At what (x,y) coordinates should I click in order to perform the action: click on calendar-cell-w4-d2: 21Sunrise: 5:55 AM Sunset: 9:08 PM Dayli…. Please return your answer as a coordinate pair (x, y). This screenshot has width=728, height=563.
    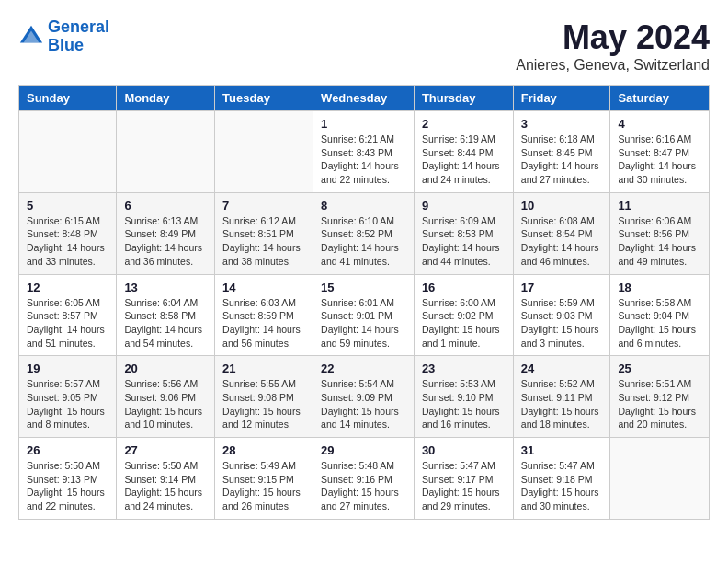
    Looking at the image, I should click on (265, 397).